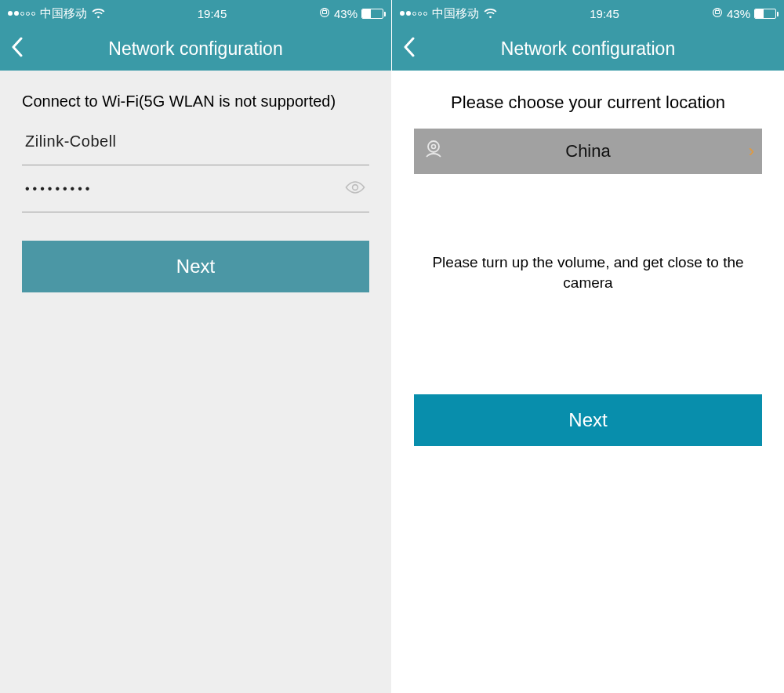  What do you see at coordinates (196, 141) in the screenshot?
I see `ssid-input` at bounding box center [196, 141].